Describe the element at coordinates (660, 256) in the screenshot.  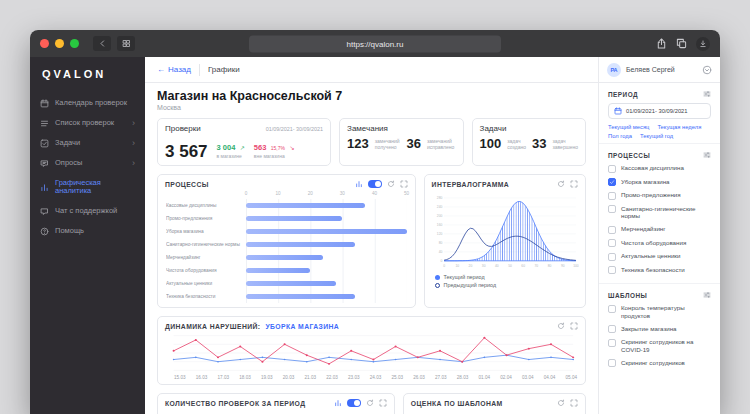
I see `process-filter-item: Актуальные ценники` at that location.